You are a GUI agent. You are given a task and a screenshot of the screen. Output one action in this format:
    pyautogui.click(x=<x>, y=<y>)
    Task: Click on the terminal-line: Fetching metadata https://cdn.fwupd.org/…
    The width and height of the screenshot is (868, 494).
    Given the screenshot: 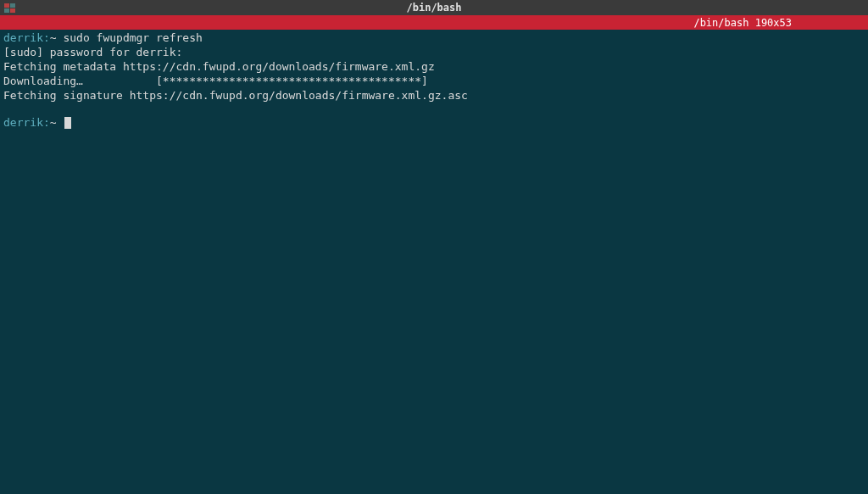 What is the action you would take?
    pyautogui.click(x=434, y=68)
    